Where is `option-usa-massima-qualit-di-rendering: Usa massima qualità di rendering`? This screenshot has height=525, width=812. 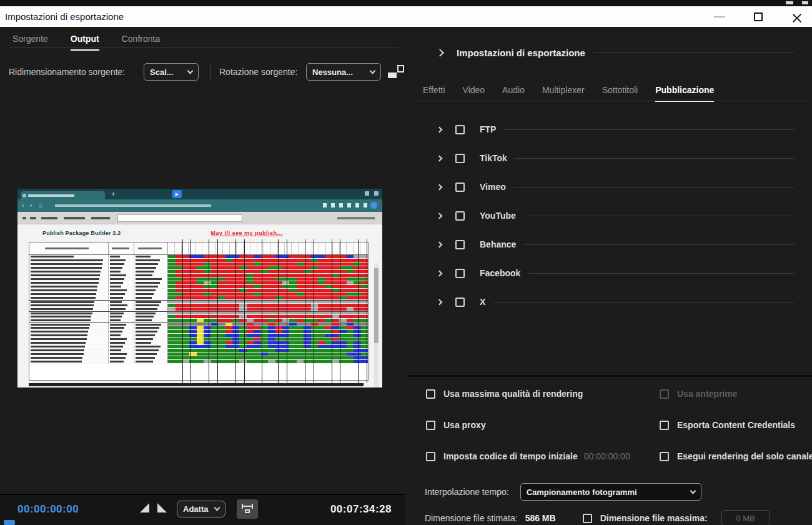 option-usa-massima-qualit-di-rendering: Usa massima qualità di rendering is located at coordinates (505, 394).